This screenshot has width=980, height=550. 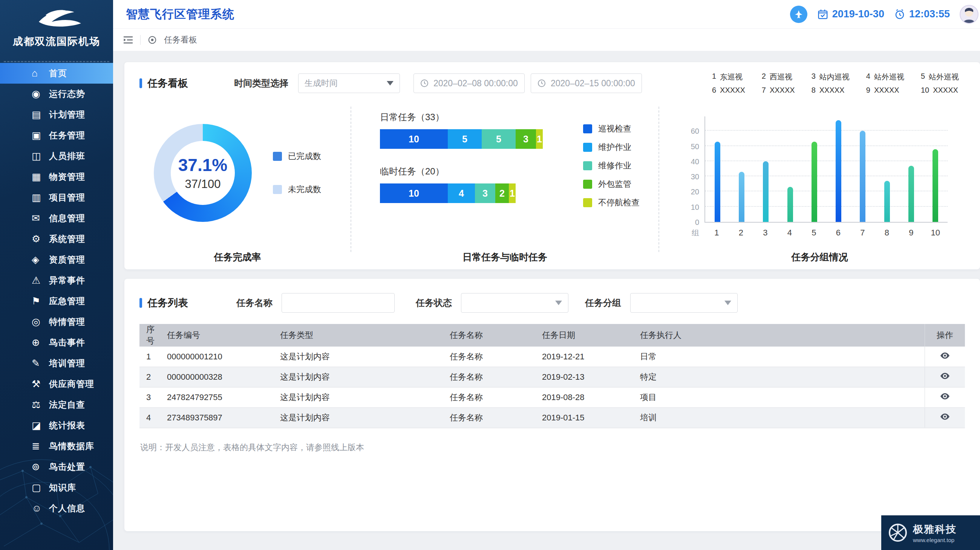 I want to click on table-cell: 日常, so click(x=779, y=357).